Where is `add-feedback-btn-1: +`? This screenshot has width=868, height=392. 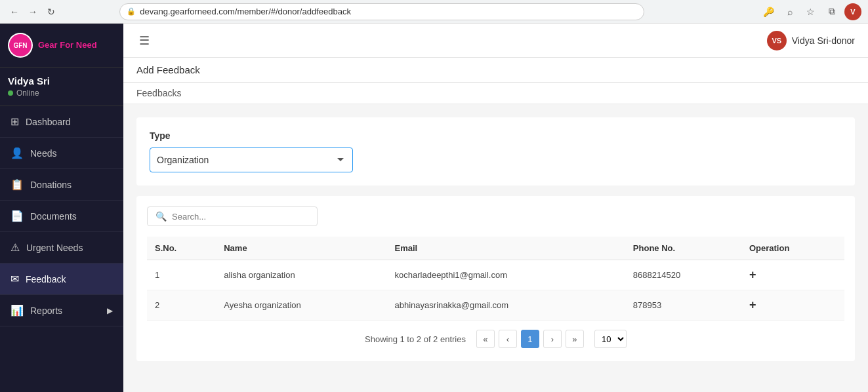 add-feedback-btn-1: + is located at coordinates (753, 275).